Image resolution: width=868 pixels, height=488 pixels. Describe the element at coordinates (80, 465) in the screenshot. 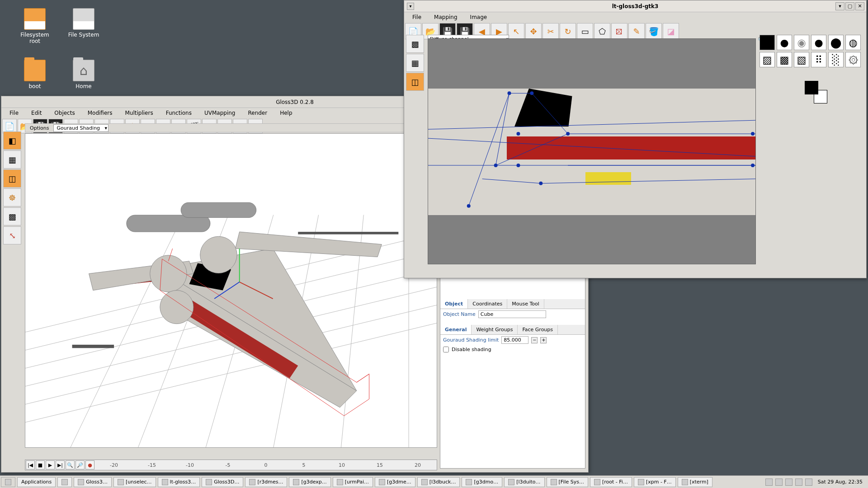

I see `timeline-zoom-out-button: 🔎` at that location.